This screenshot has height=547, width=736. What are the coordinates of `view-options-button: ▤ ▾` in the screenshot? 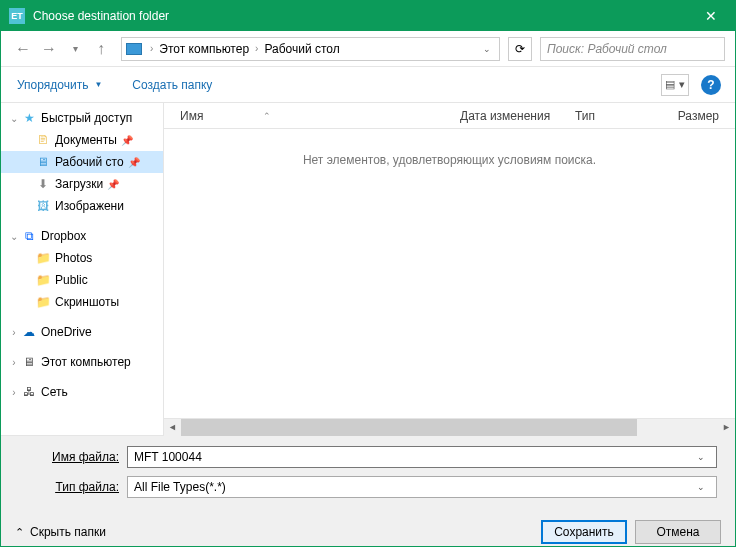 It's located at (675, 85).